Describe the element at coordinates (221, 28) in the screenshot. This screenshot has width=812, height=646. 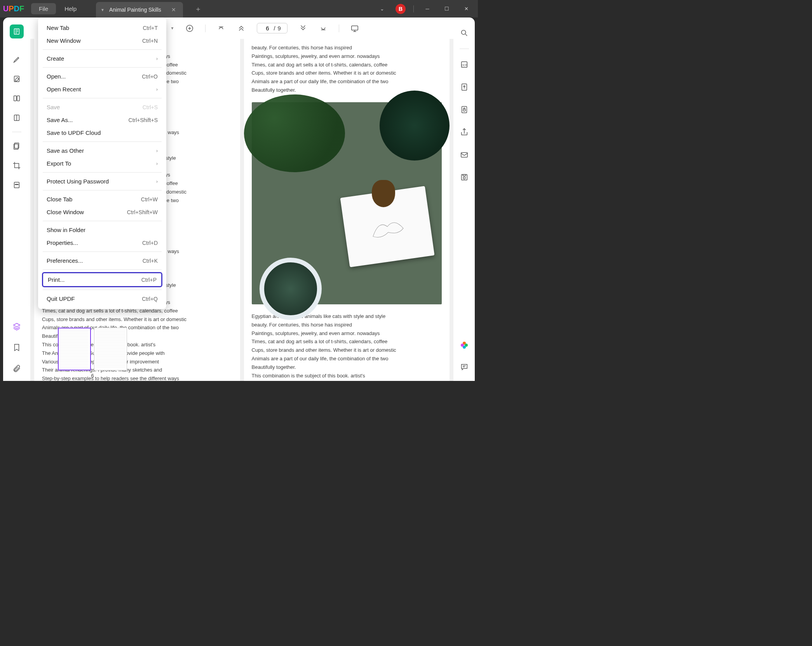
I see `first-page-icon` at that location.